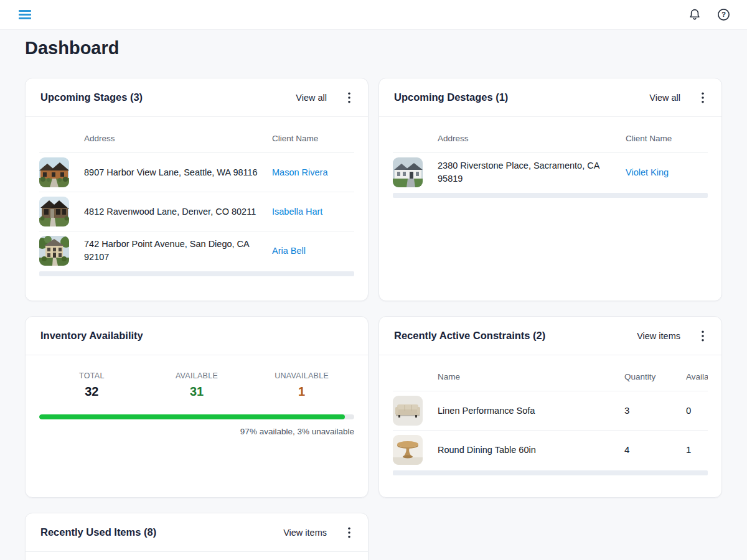 The width and height of the screenshot is (747, 560). I want to click on card-header: Upcoming Destages (1) View all, so click(550, 98).